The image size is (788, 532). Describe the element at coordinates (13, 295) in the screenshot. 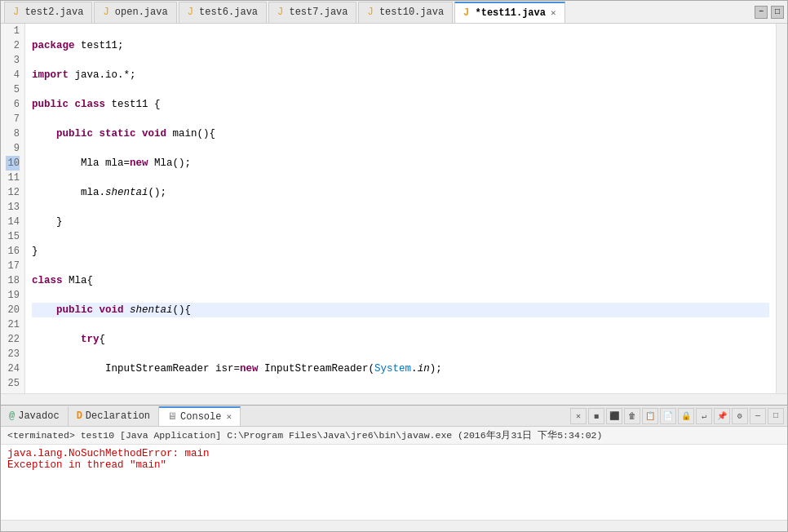

I see `line-num-19: 19` at that location.